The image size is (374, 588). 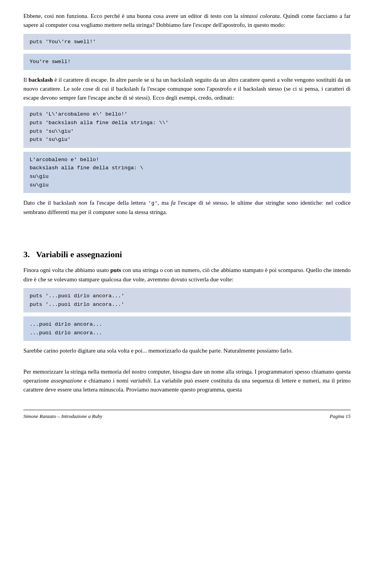 I want to click on code-repeat: puts '...puoi dirlo ancora...' puts '...…, so click(x=187, y=300).